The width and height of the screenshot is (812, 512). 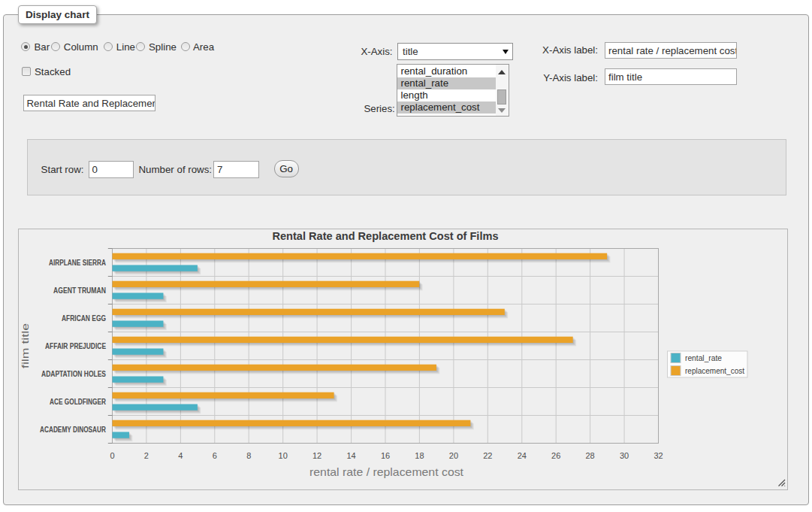 I want to click on svg-text: 24, so click(x=522, y=456).